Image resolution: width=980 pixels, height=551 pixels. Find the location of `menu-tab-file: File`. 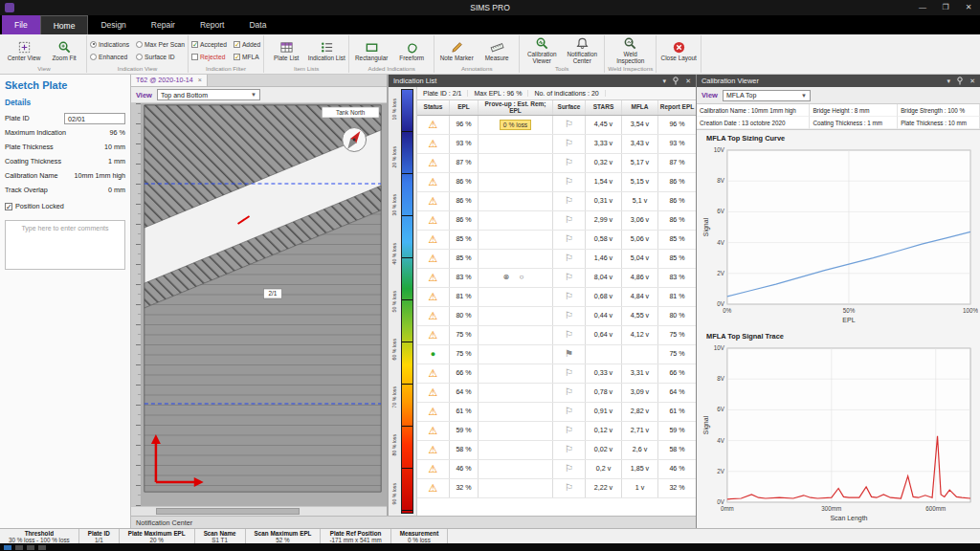

menu-tab-file: File is located at coordinates (21, 25).